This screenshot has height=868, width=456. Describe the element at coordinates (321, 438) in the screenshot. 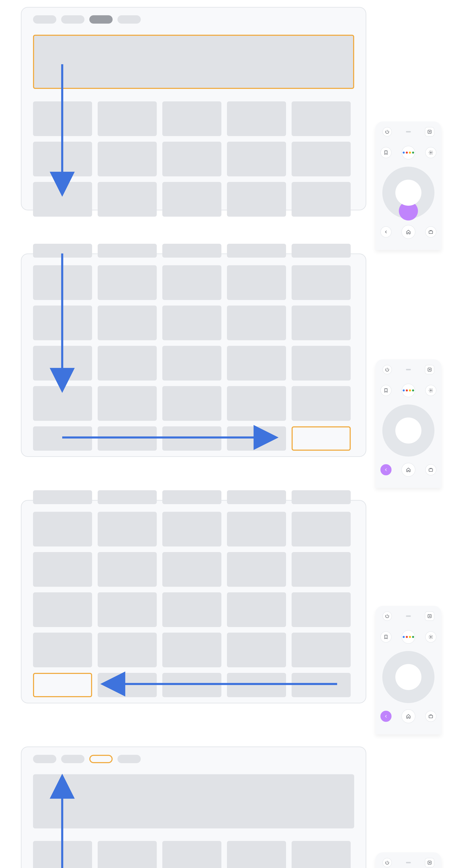

I see `card-focused` at that location.